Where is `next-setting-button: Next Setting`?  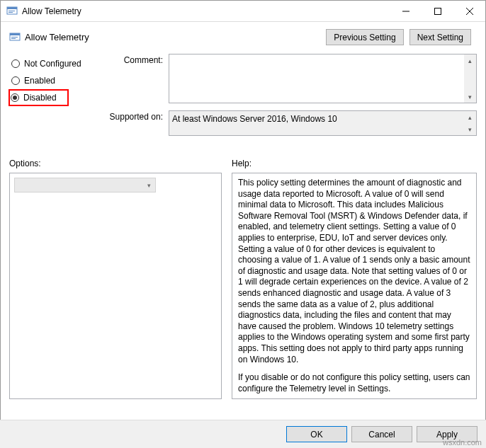 next-setting-button: Next Setting is located at coordinates (441, 37).